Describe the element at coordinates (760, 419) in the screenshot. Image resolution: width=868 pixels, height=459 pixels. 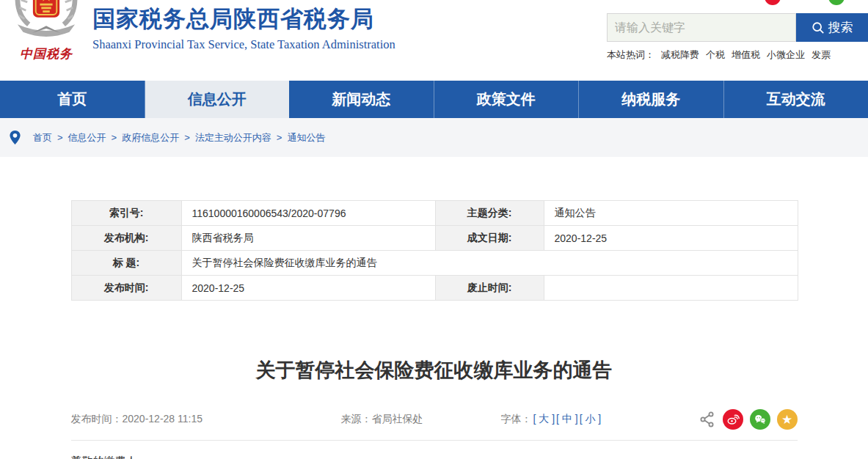
I see `wechat-share-icon` at that location.